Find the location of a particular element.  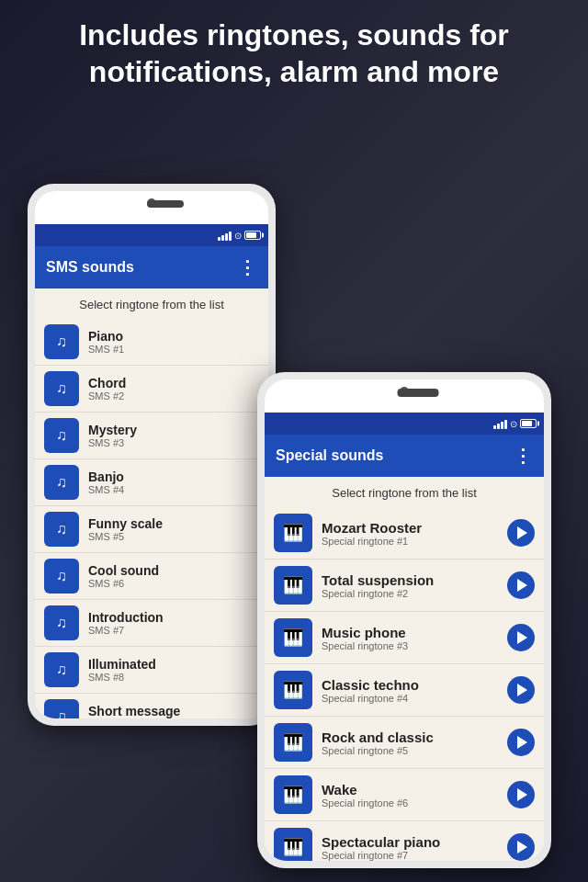

special-text: Mozart Rooster Special ringtone #1 is located at coordinates (410, 533).